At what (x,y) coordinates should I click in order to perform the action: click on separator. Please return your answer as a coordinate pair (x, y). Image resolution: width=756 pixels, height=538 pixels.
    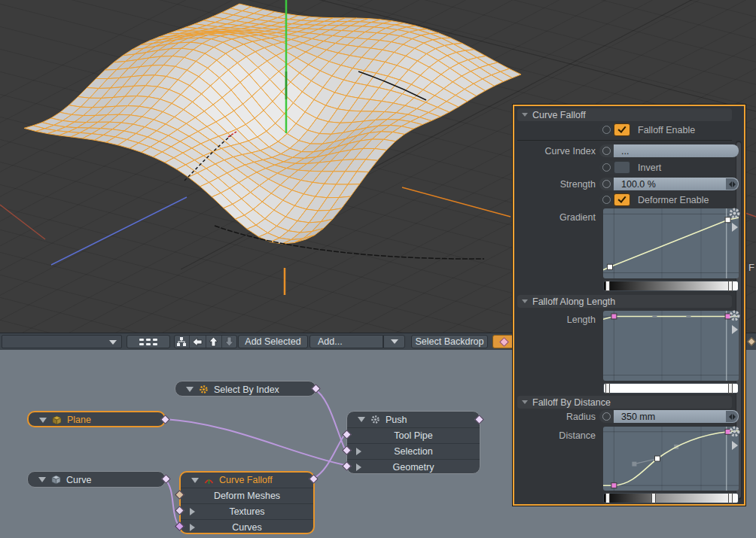
    Looking at the image, I should click on (206, 342).